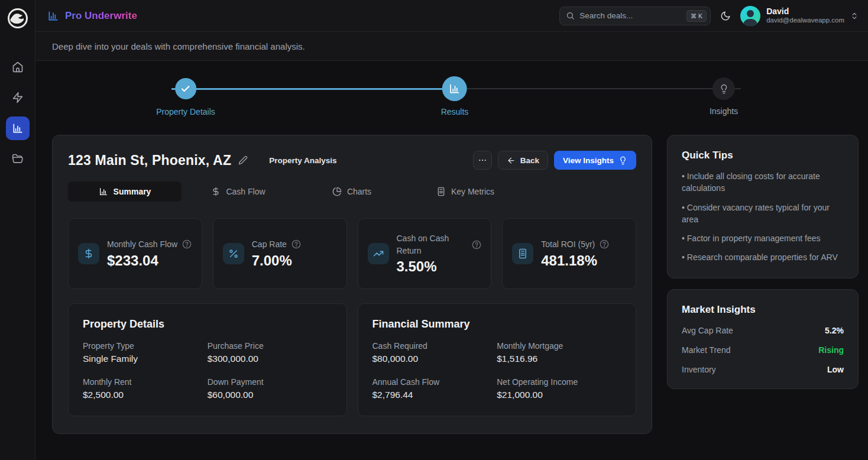  What do you see at coordinates (18, 18) in the screenshot?
I see `app-logo` at bounding box center [18, 18].